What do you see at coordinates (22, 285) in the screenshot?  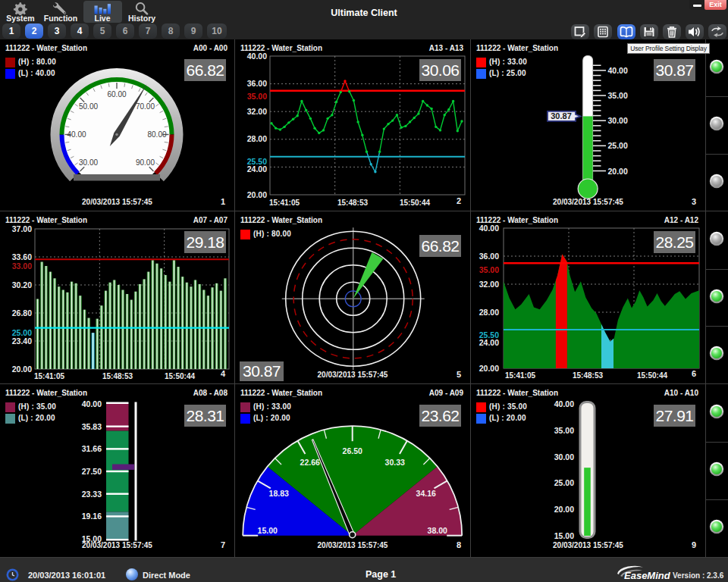 I see `svg-text: 30.20` at bounding box center [22, 285].